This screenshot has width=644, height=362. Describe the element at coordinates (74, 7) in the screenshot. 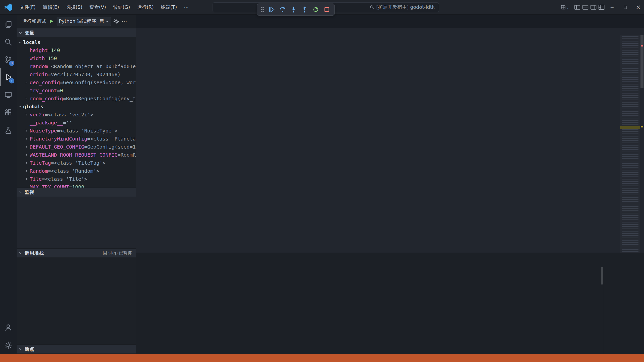

I see `menu-item: 选择(S)` at that location.